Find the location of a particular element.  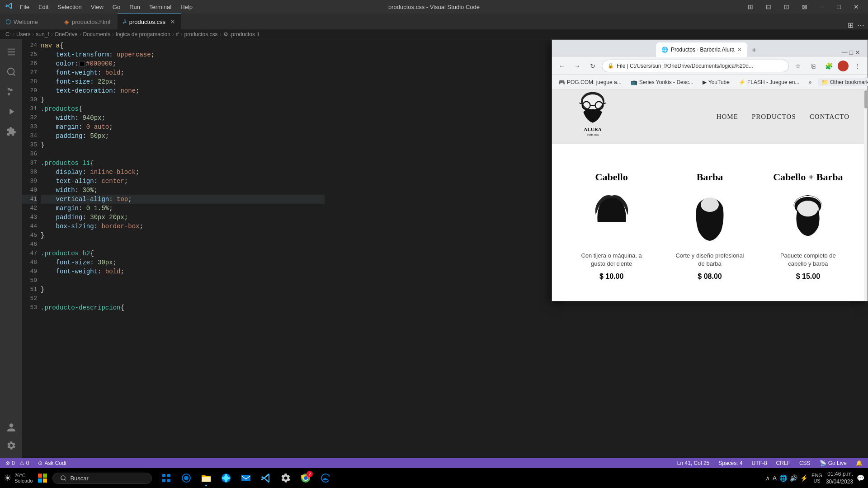

taskbar-edge is located at coordinates (326, 478).